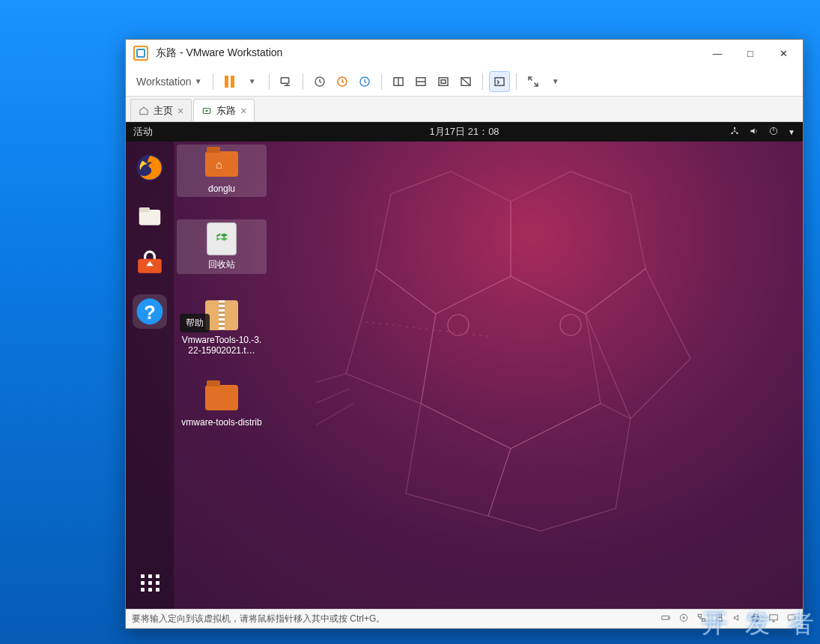 This screenshot has height=644, width=820. What do you see at coordinates (252, 82) in the screenshot?
I see `power-dropdown: ▼` at bounding box center [252, 82].